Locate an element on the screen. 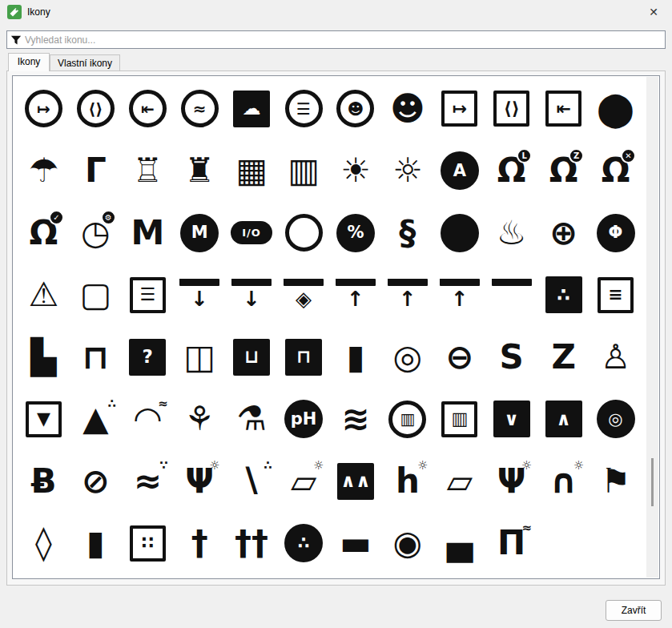 This screenshot has width=672, height=628. icon-filled-circle is located at coordinates (460, 233).